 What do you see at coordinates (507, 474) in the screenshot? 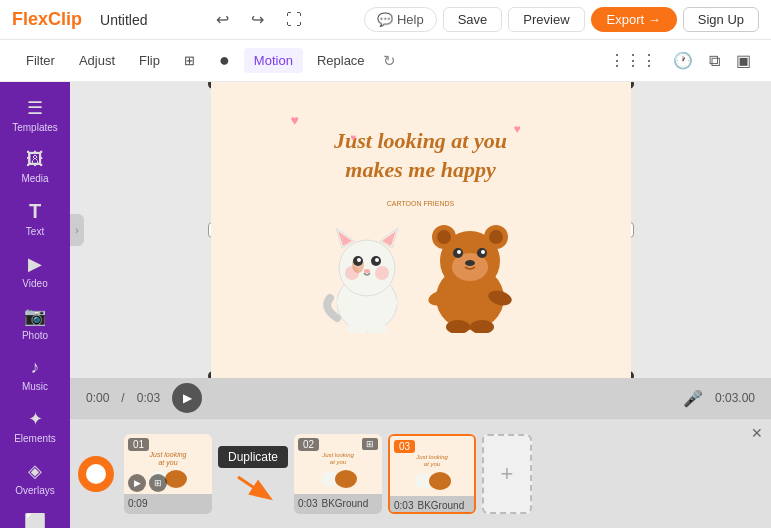
I see `add-clip-button: +` at bounding box center [507, 474].